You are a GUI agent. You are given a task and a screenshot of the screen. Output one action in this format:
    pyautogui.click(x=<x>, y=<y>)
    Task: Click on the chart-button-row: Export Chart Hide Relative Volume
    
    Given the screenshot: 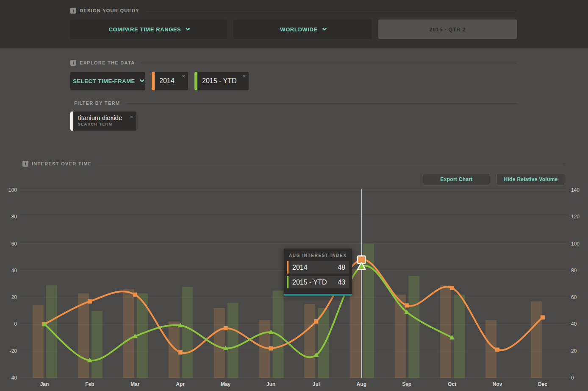 What is the action you would take?
    pyautogui.click(x=494, y=179)
    